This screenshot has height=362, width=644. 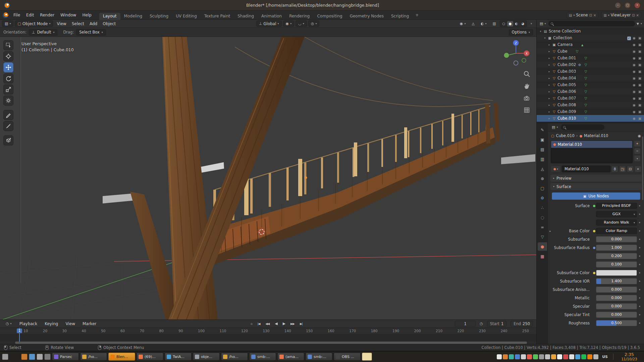 What do you see at coordinates (246, 16) in the screenshot?
I see `workspace-tab: Shading` at bounding box center [246, 16].